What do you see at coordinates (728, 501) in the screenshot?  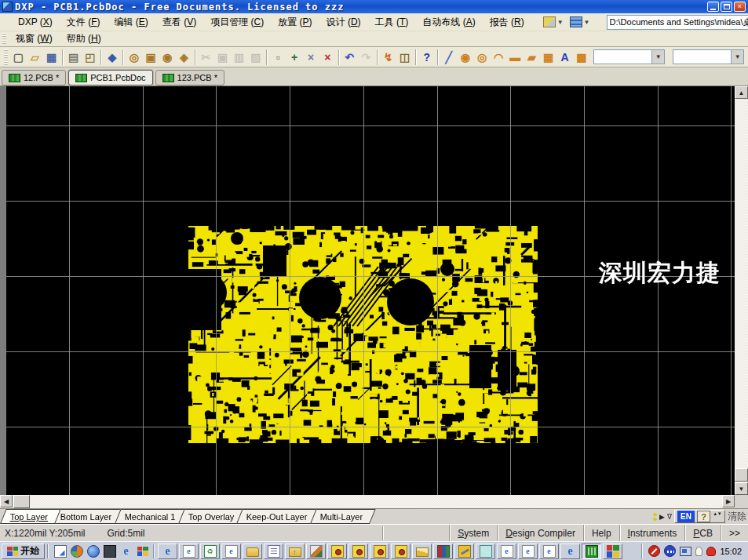 I see `scroll-right-button: ▶` at bounding box center [728, 501].